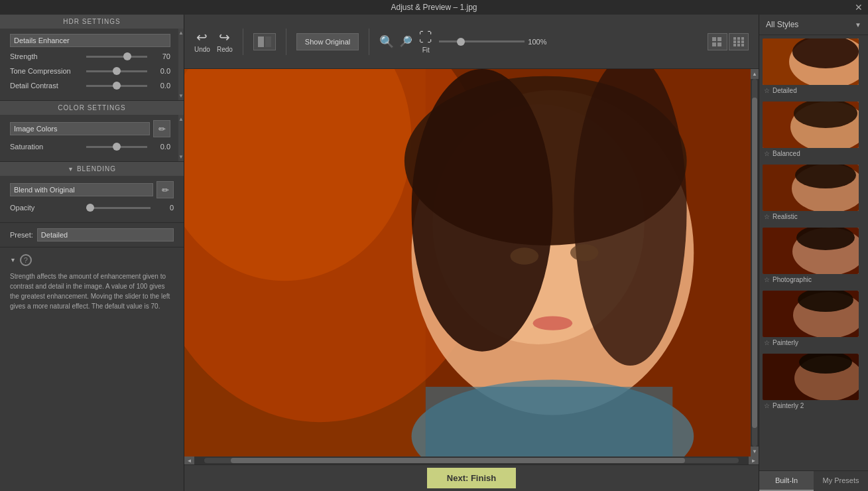 The height and width of the screenshot is (491, 868). What do you see at coordinates (225, 42) in the screenshot?
I see `redo-button: ↪ Redo` at bounding box center [225, 42].